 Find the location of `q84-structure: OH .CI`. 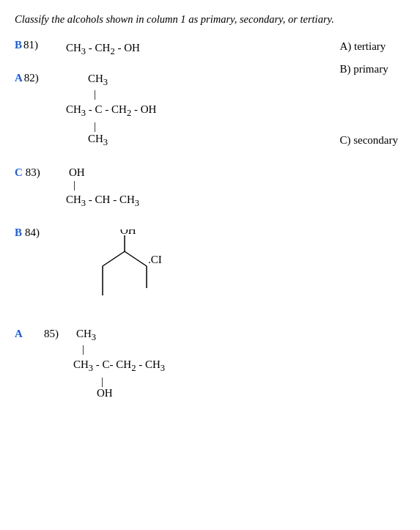

q84-structure: OH .CI is located at coordinates (128, 271).